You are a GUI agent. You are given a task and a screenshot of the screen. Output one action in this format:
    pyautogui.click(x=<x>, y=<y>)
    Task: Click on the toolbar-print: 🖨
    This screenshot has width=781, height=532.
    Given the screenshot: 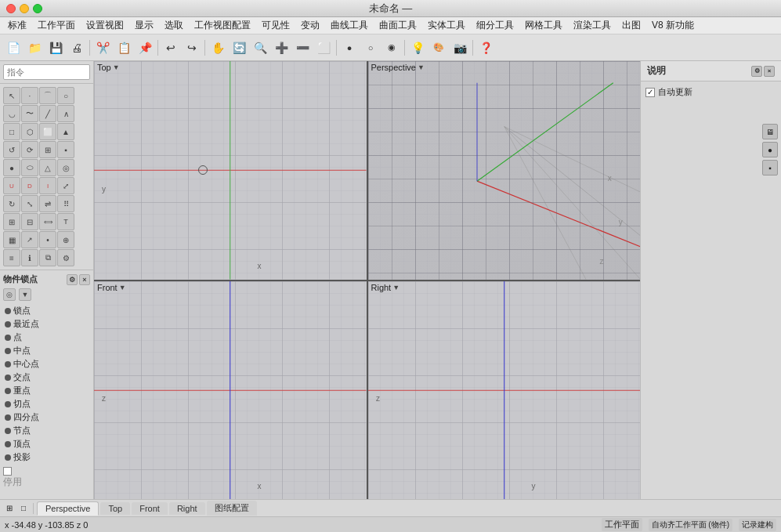 What is the action you would take?
    pyautogui.click(x=77, y=48)
    